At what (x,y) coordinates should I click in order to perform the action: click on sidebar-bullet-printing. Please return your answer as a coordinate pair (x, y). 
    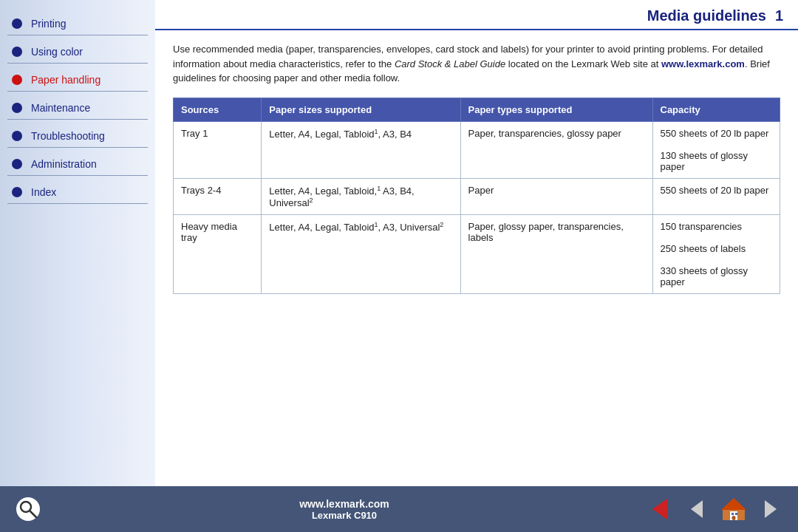
    Looking at the image, I should click on (17, 24).